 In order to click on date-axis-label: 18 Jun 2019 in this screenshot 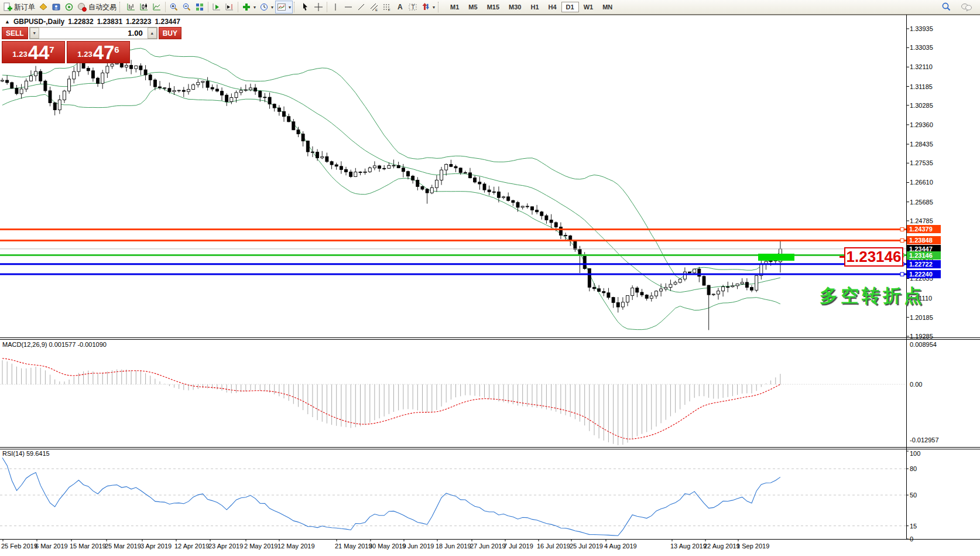, I will do `click(453, 546)`.